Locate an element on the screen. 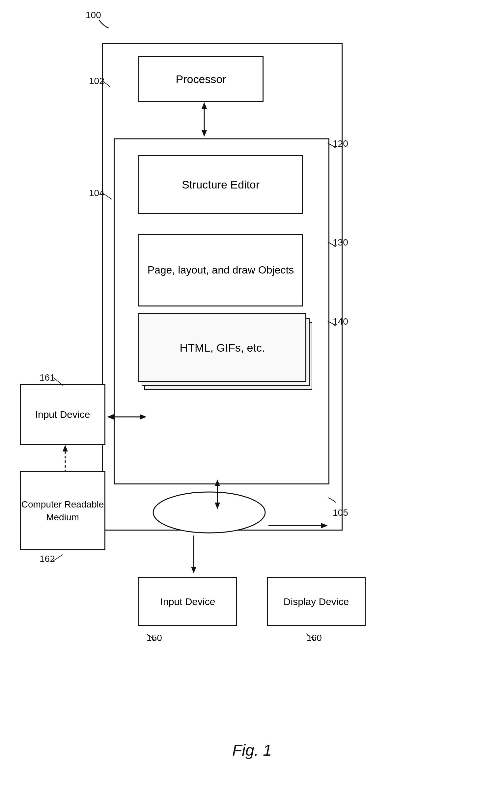  ellipse-to-input-arrow is located at coordinates (194, 555).